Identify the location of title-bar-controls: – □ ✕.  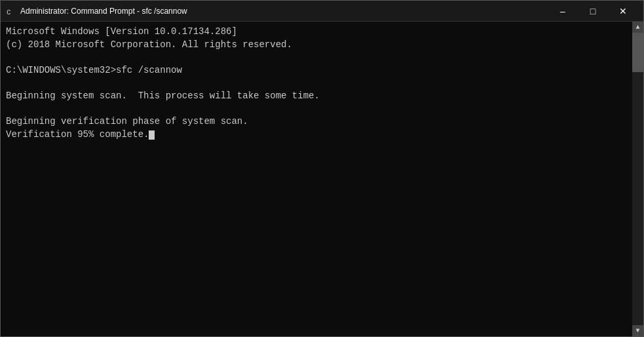
(593, 11).